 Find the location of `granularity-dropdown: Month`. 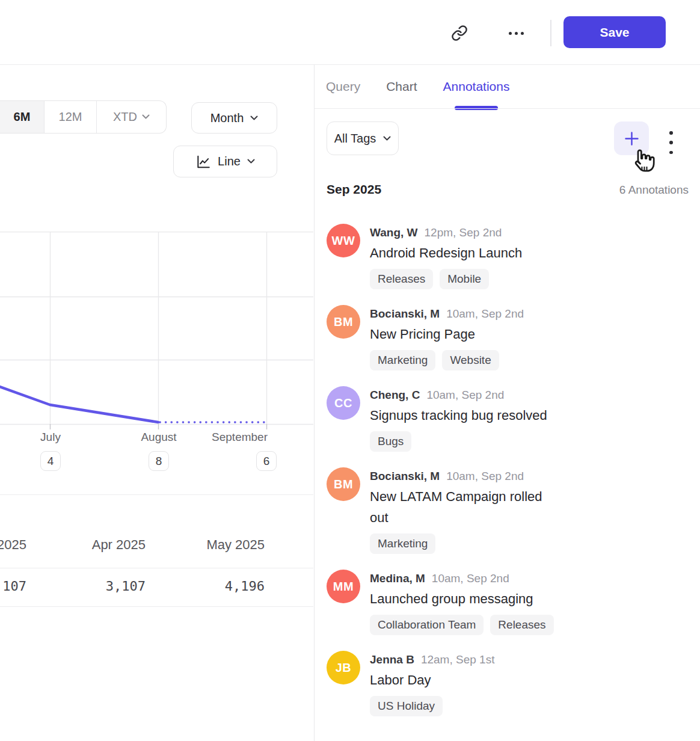

granularity-dropdown: Month is located at coordinates (235, 118).